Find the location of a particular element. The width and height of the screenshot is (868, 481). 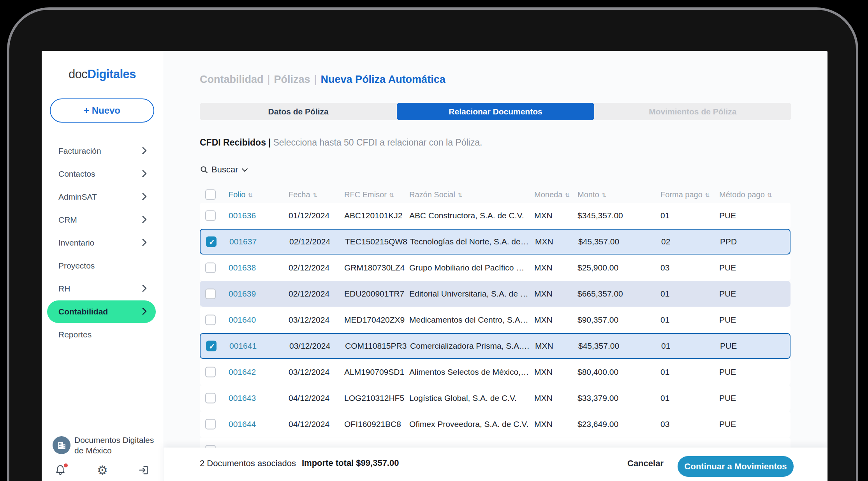

table-row: 001640 03/12/2024 MED170420ZX9 Medicamen… is located at coordinates (495, 320).